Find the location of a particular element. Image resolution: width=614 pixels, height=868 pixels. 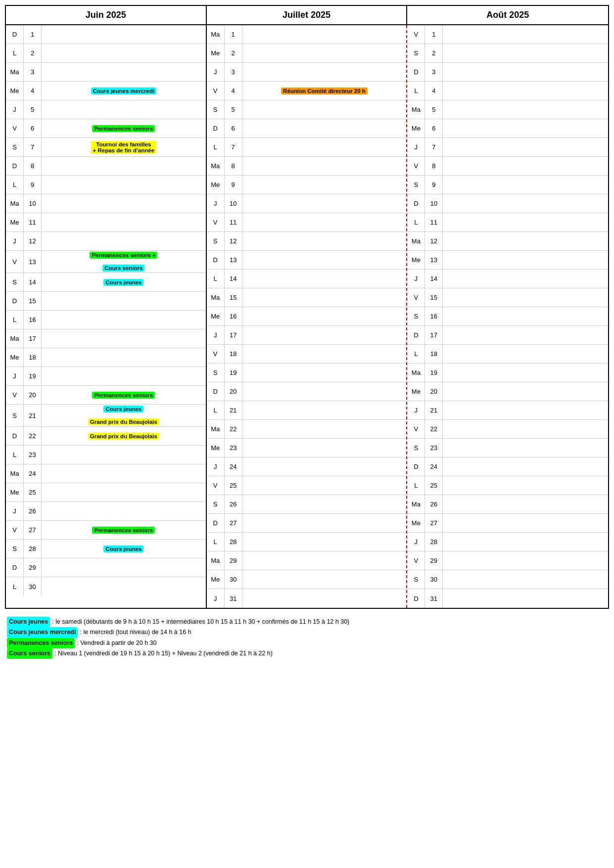

day-num: 17 is located at coordinates (33, 338).